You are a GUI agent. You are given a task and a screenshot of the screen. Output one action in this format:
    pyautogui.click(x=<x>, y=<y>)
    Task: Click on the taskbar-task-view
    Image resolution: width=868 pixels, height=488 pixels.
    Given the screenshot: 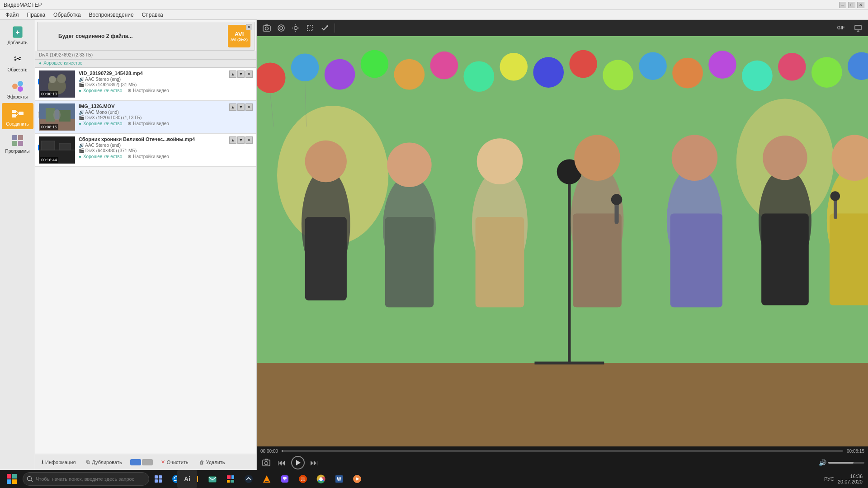 What is the action you would take?
    pyautogui.click(x=158, y=479)
    